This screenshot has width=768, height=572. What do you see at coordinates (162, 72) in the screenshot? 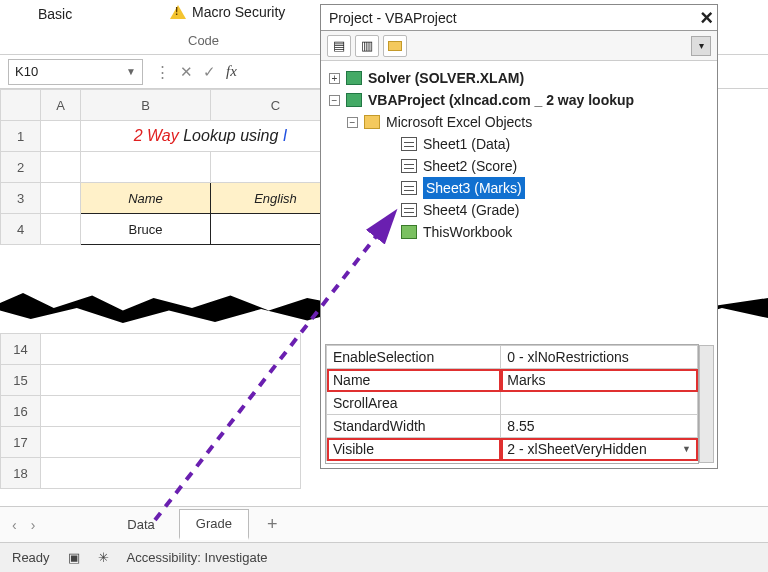
I see `more-icon: ⋮` at bounding box center [162, 72].